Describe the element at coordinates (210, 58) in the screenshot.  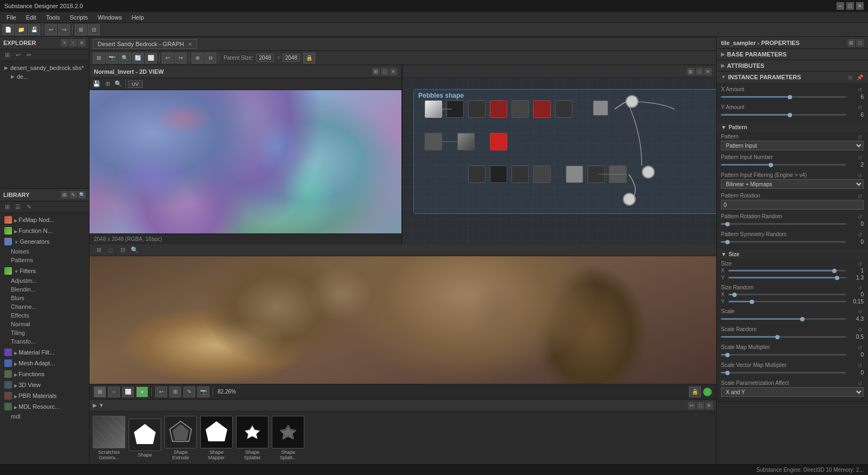
I see `gt-btn9: ⊖` at that location.